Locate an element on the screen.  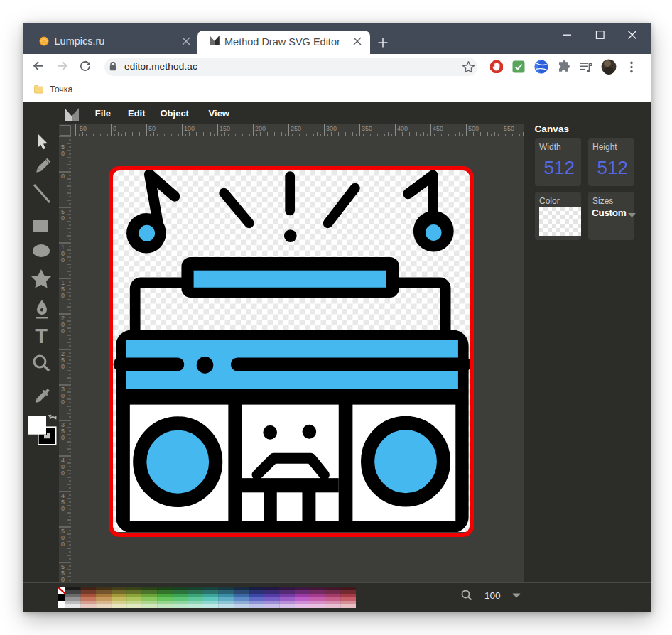
svg-text: 200 is located at coordinates (260, 129).